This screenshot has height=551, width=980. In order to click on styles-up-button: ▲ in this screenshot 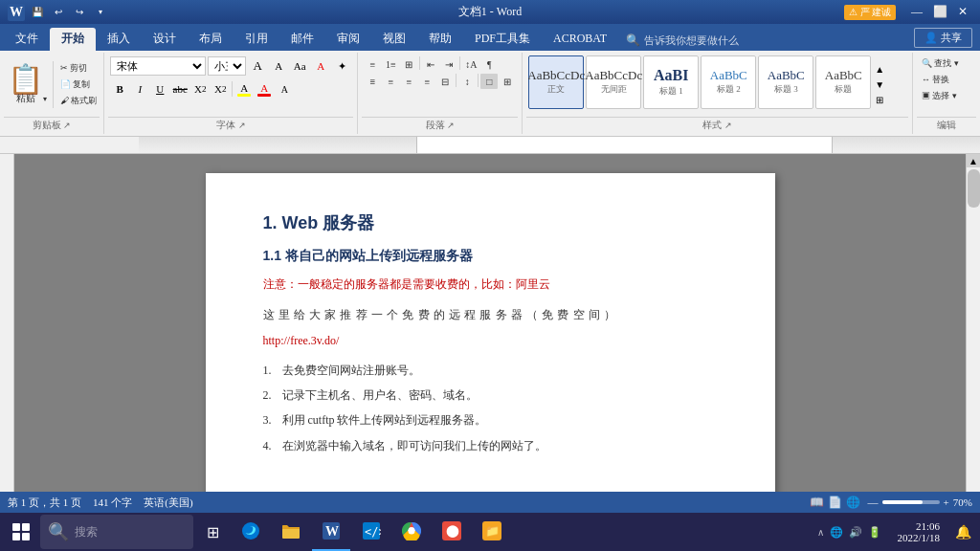, I will do `click(880, 70)`.